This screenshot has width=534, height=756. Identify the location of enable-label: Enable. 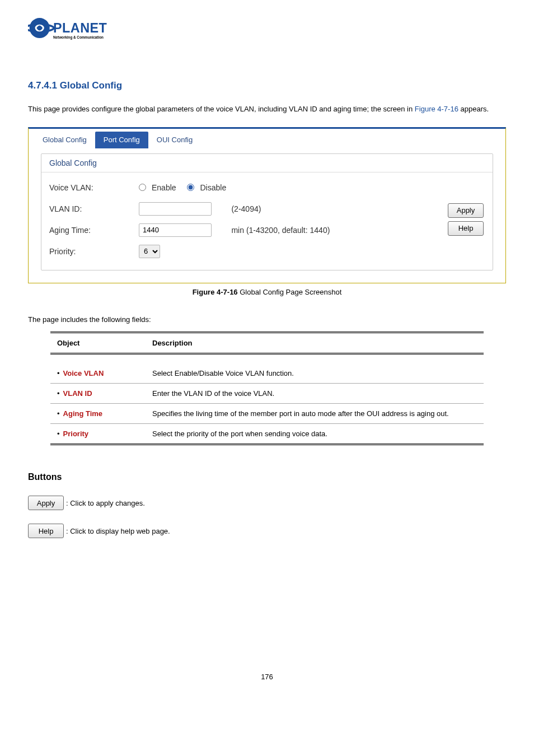
(164, 188).